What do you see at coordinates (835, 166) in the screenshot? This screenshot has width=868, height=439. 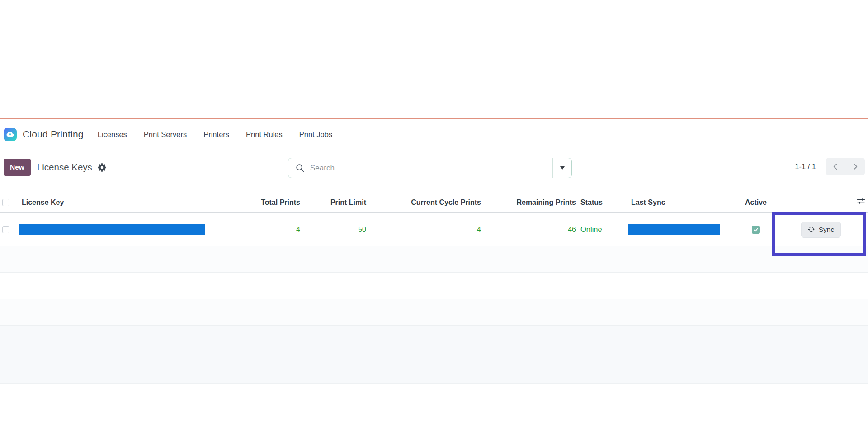 I see `chevron-left-icon` at bounding box center [835, 166].